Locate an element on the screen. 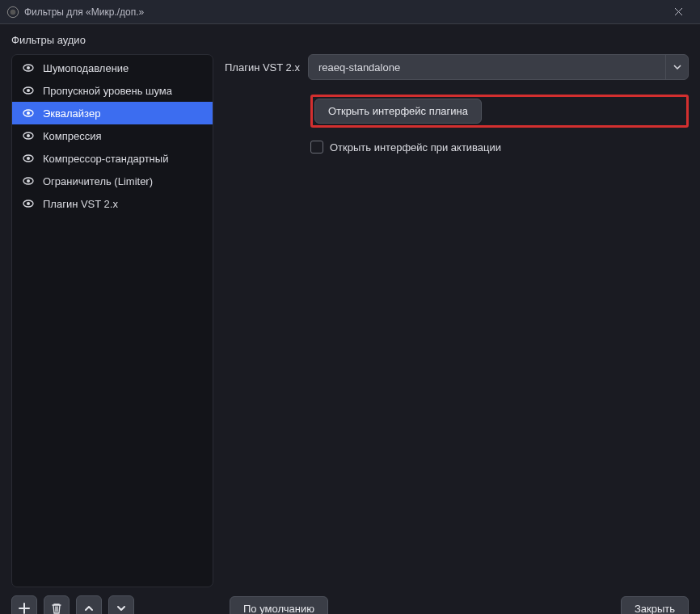 The image size is (700, 614). filter-item: Эквалайзер is located at coordinates (112, 113).